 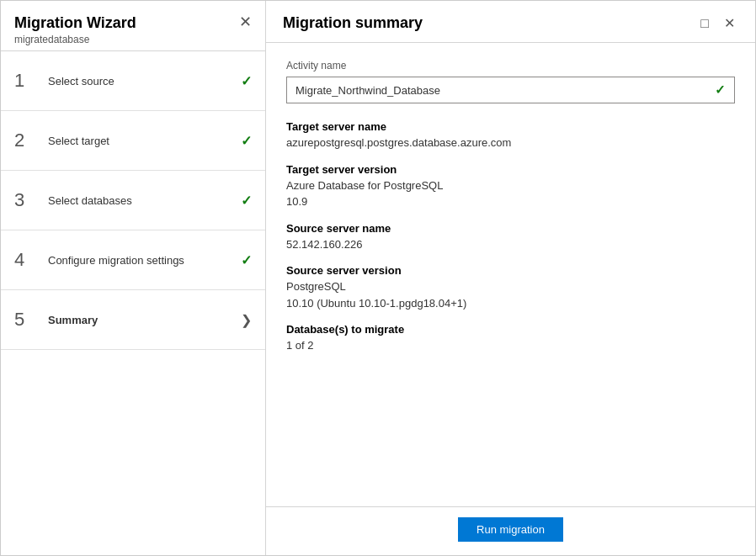 What do you see at coordinates (246, 81) in the screenshot?
I see `step-check-1: ✓` at bounding box center [246, 81].